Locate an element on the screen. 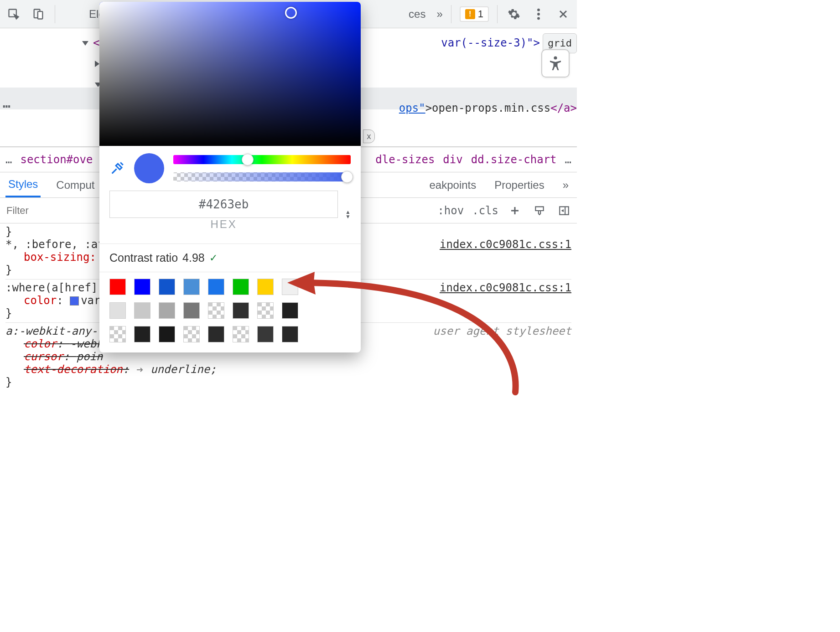 The width and height of the screenshot is (840, 632). css-value: var is located at coordinates (90, 300).